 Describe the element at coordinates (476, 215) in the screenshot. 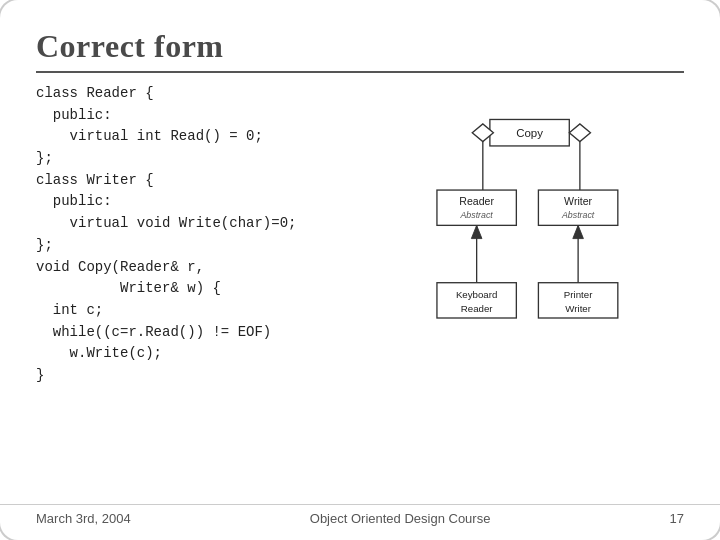

I see `reader-abstract: Abstract` at that location.